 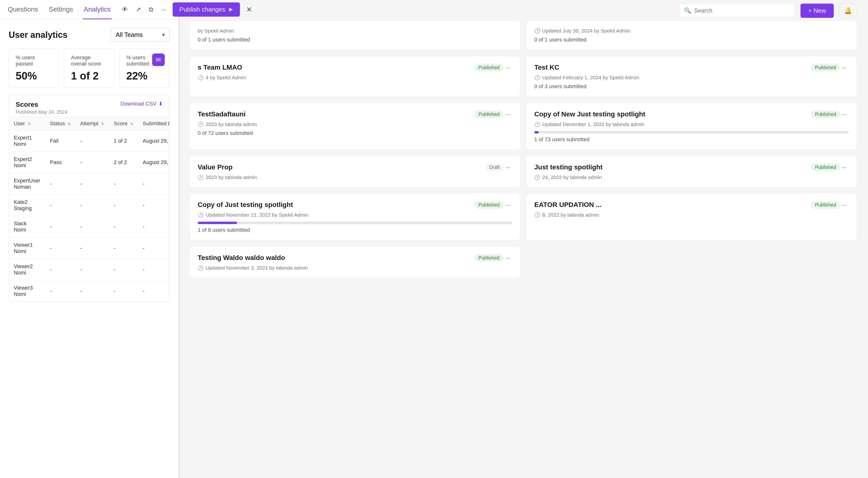 I want to click on eye-button: 👁, so click(x=125, y=9).